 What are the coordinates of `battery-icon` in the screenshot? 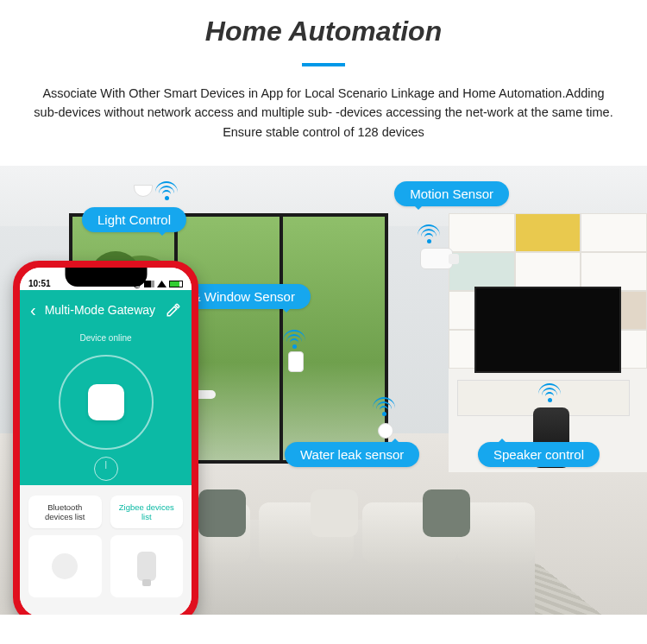 It's located at (176, 284).